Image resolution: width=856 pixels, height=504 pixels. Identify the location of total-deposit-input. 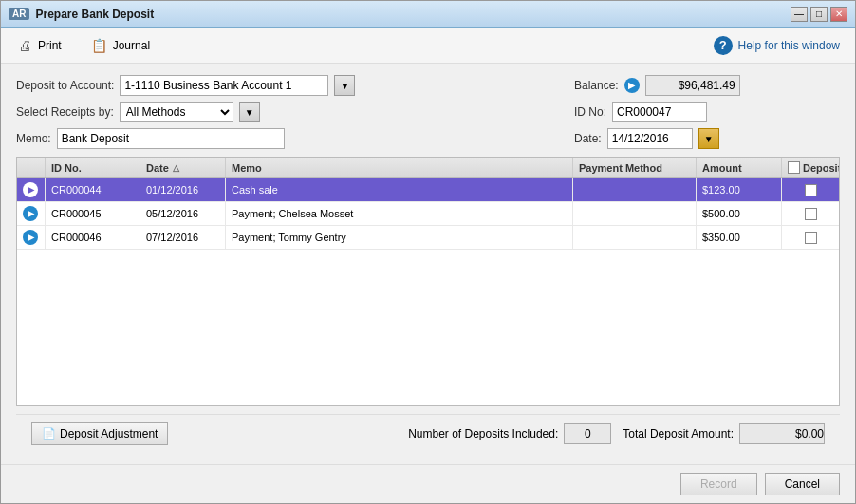
(782, 434).